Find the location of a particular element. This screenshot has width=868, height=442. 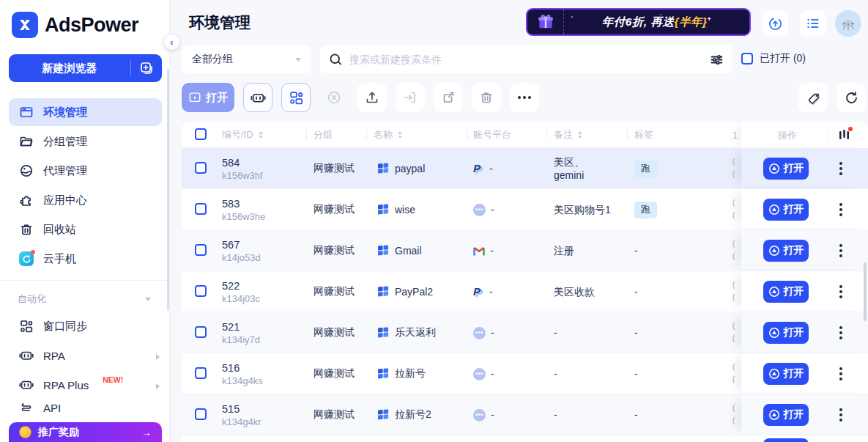

sidebar-item-rpa: RPA is located at coordinates (85, 356).